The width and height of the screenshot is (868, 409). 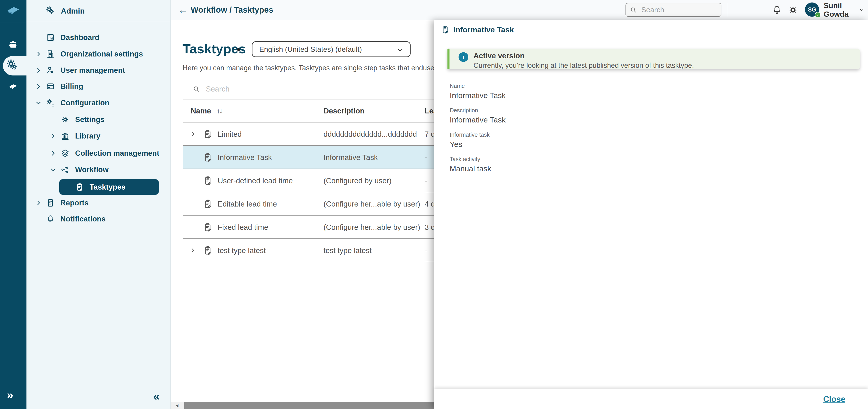 What do you see at coordinates (51, 103) in the screenshot?
I see `gear-list-icon` at bounding box center [51, 103].